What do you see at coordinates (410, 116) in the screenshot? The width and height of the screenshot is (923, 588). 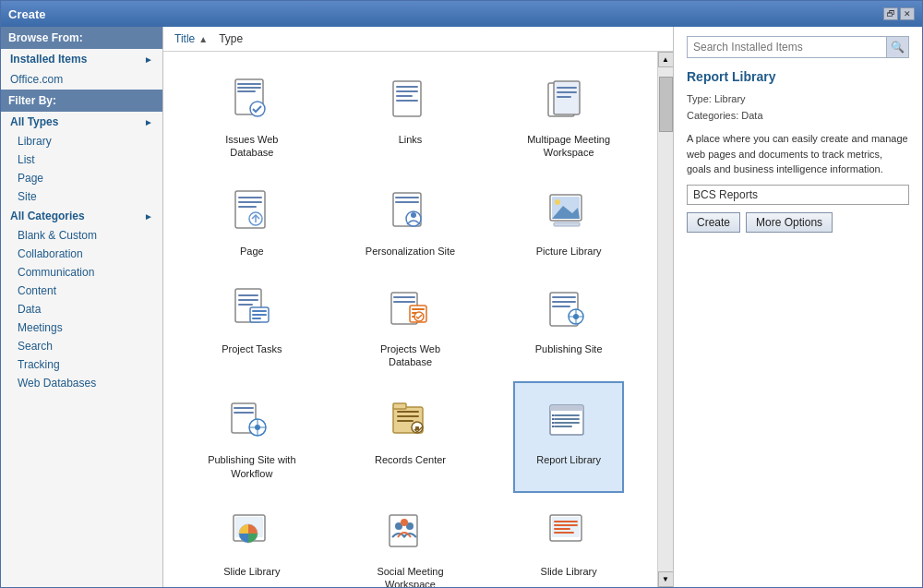 I see `grid-item-links: Links` at bounding box center [410, 116].